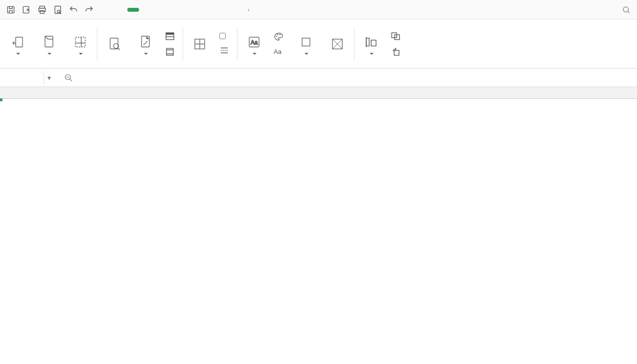 The height and width of the screenshot is (364, 637). Describe the element at coordinates (371, 44) in the screenshot. I see `align-button` at that location.